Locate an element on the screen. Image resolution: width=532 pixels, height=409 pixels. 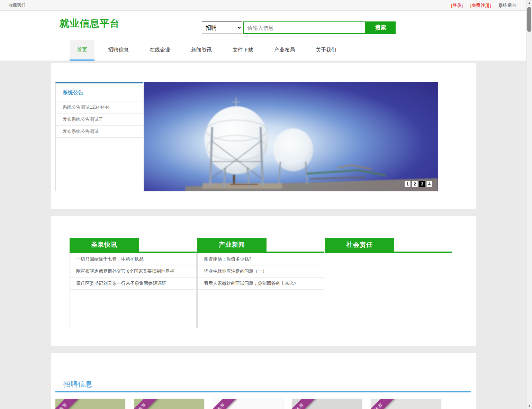
news-column-list-0: 一切只因结缘于七老，中药护肤品刚宣布驱逐俄罗斯外交官 6个国家又要抵制世界杯章丘… is located at coordinates (133, 291).